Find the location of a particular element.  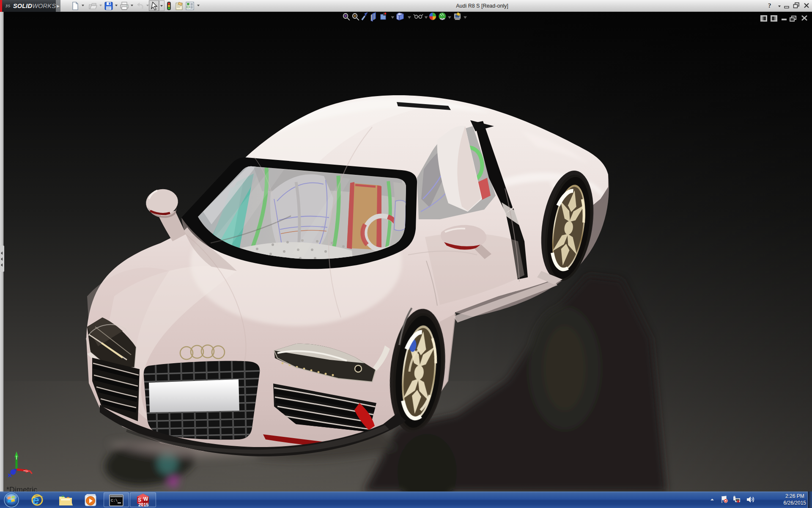

svg-text: e is located at coordinates (36, 500).